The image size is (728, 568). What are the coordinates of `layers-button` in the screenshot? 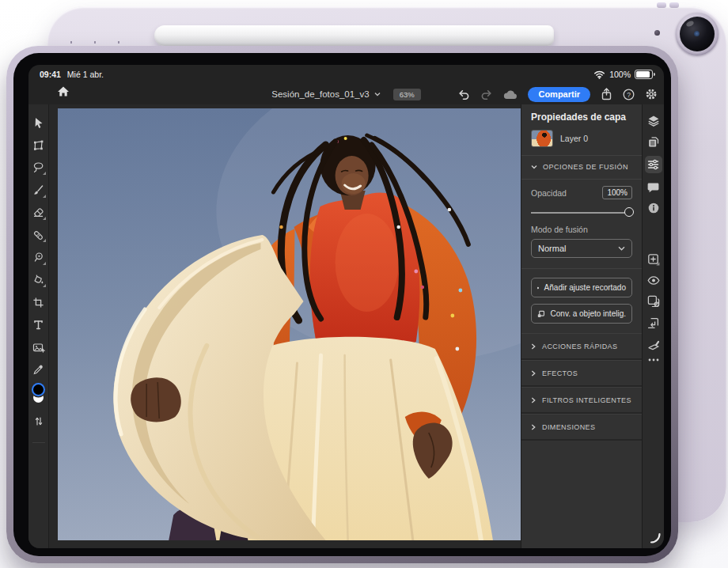 It's located at (654, 120).